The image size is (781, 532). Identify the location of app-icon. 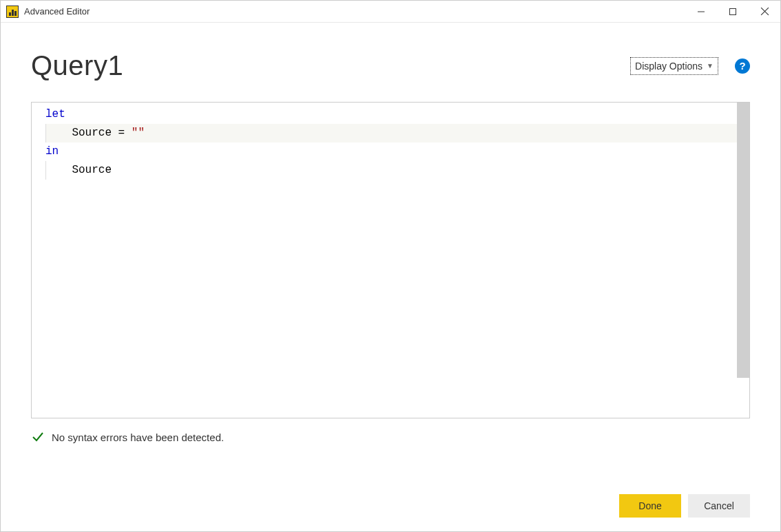
(12, 12).